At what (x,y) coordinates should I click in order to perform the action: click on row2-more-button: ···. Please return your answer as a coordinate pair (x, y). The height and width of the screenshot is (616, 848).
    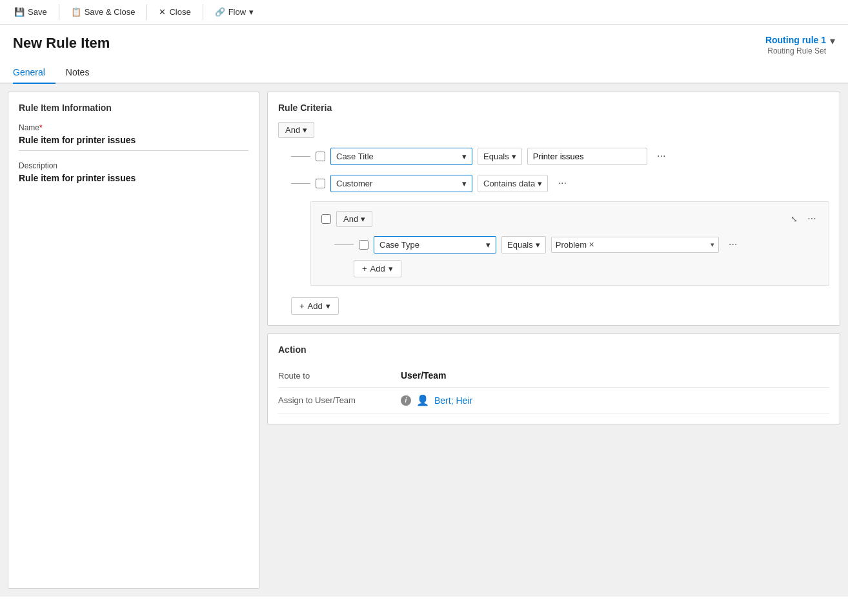
    Looking at the image, I should click on (562, 183).